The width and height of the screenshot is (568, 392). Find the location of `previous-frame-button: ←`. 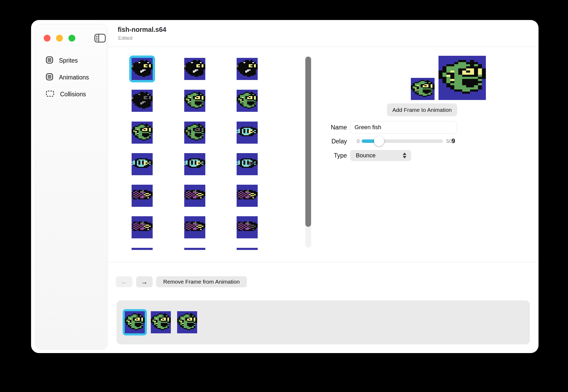

previous-frame-button: ← is located at coordinates (124, 282).